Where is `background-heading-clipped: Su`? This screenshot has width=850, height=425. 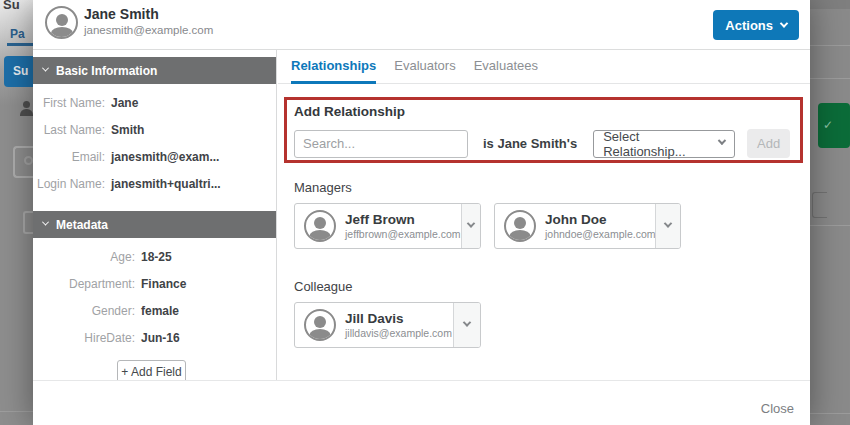
background-heading-clipped: Su is located at coordinates (12, 6).